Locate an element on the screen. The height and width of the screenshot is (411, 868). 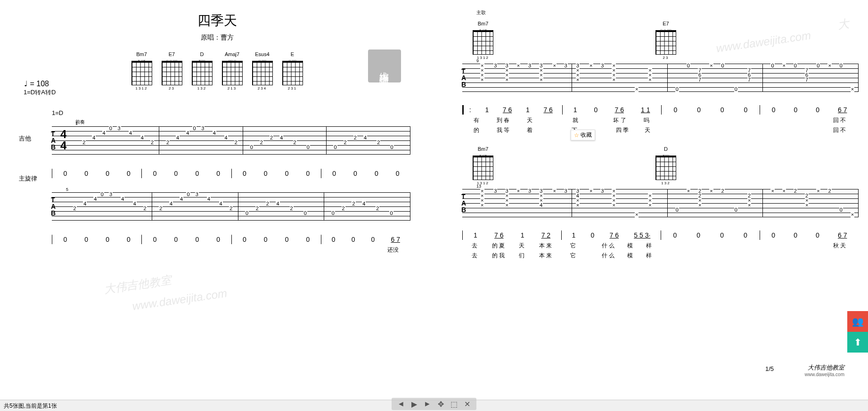
chord-box: E○ ○○231 is located at coordinates (293, 71).